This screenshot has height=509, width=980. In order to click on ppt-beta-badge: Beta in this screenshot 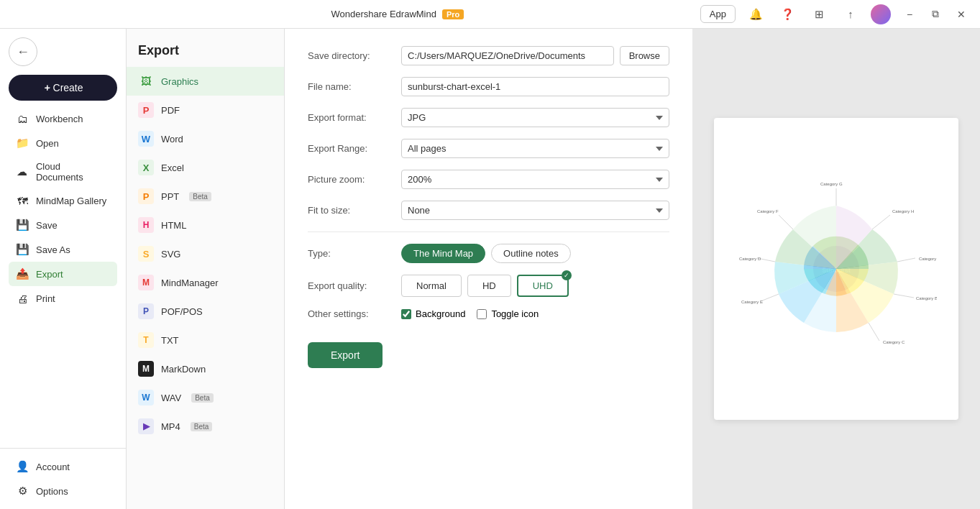, I will do `click(200, 197)`.